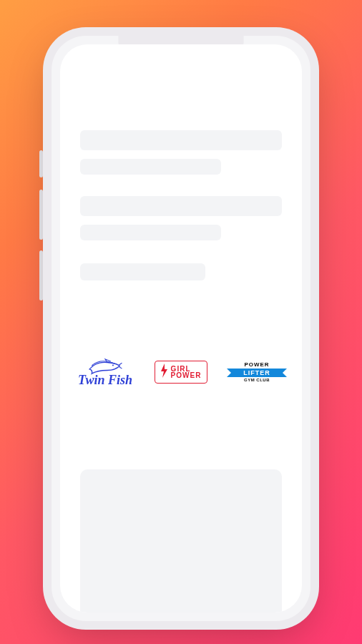  Describe the element at coordinates (181, 541) in the screenshot. I see `skeleton-card` at that location.